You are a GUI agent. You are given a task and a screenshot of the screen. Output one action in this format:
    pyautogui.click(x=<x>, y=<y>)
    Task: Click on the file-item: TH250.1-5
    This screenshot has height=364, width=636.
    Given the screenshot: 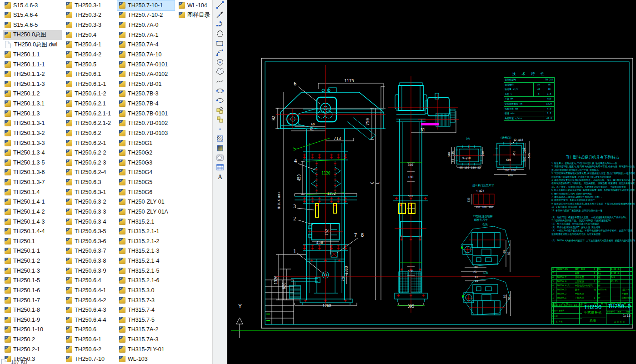 What is the action you would take?
    pyautogui.click(x=32, y=281)
    